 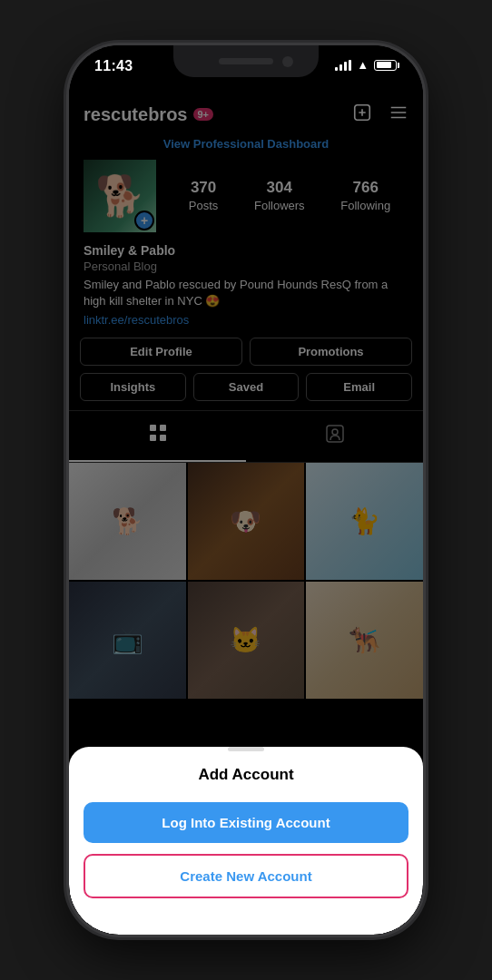 What do you see at coordinates (246, 877) in the screenshot?
I see `create-new-account-button: Create New Account` at bounding box center [246, 877].